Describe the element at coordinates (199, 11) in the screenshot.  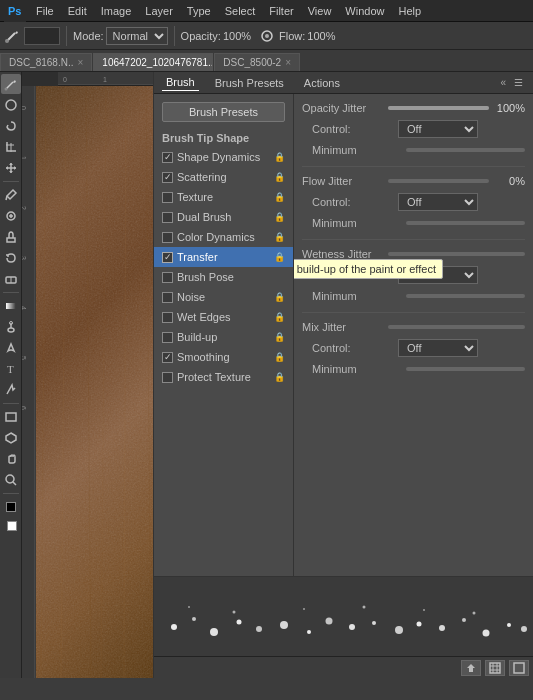
I see `menu-type: Type` at that location.